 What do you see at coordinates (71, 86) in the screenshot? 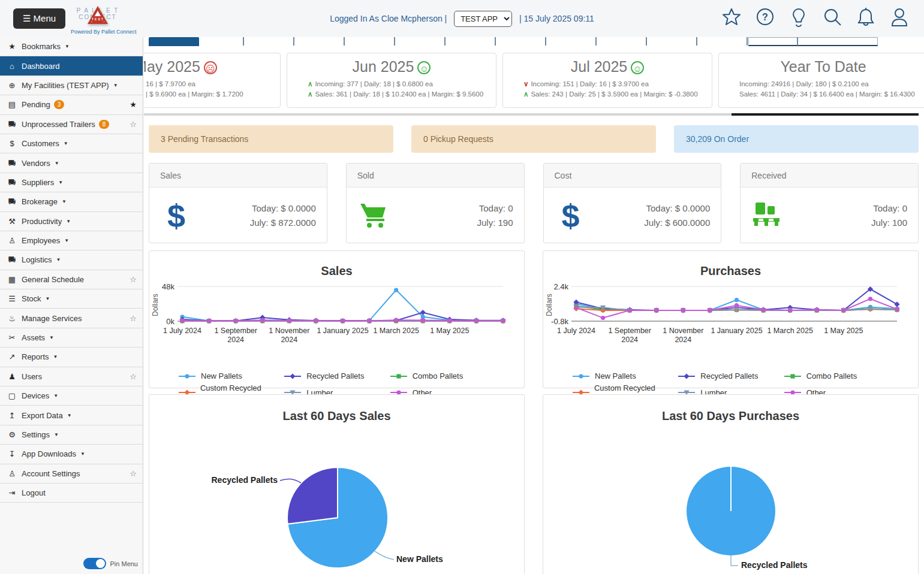
I see `sidebar-item-my-facilities-test-app-: ⊕My Facilities (TEST APP)▼` at bounding box center [71, 86].